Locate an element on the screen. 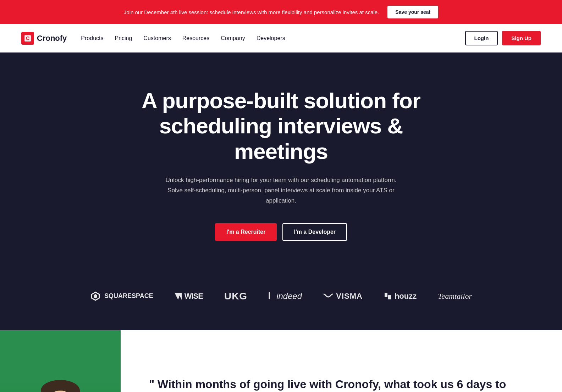  svg-text: C is located at coordinates (28, 38).